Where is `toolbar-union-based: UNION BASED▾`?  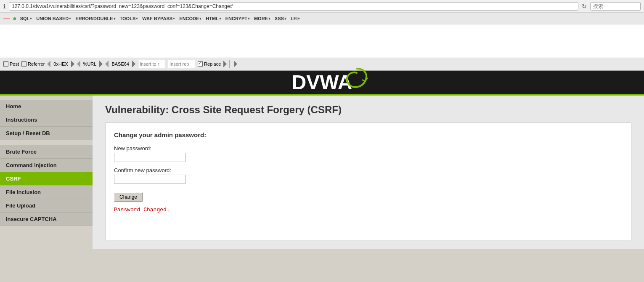
toolbar-union-based: UNION BASED▾ is located at coordinates (54, 19).